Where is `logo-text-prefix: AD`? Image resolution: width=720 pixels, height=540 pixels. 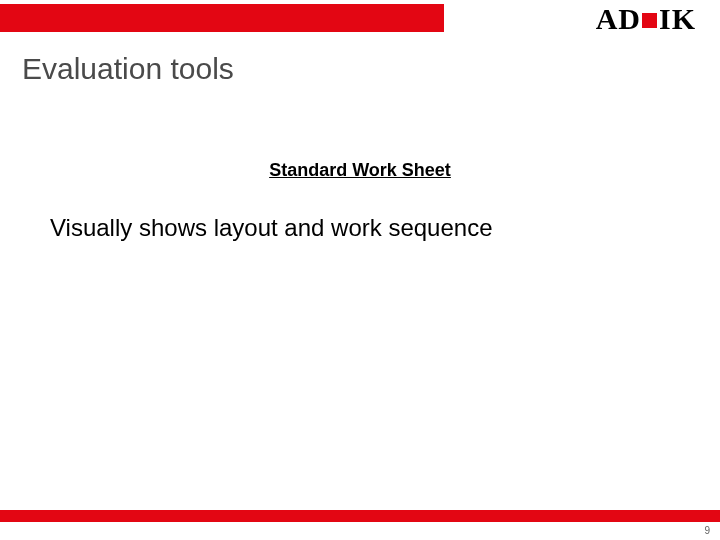
logo-text-prefix: AD is located at coordinates (618, 19).